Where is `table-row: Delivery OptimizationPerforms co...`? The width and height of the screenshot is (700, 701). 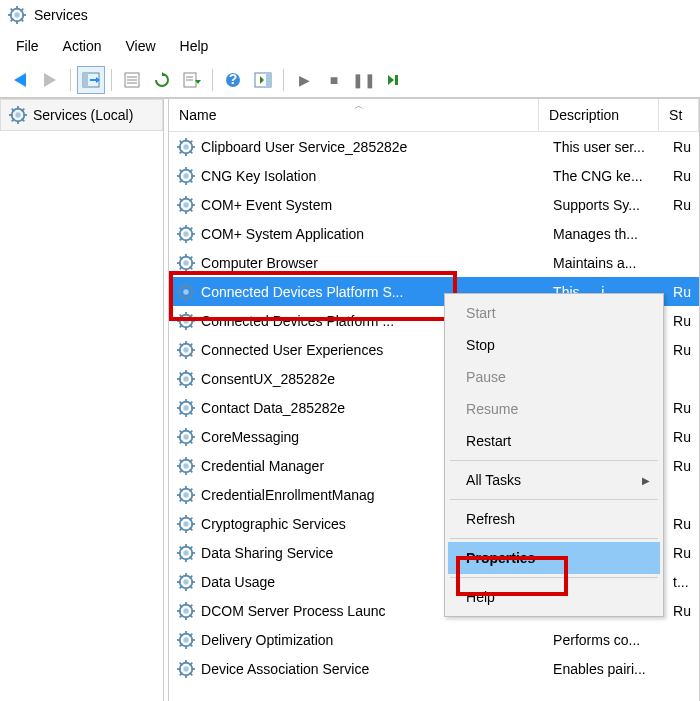
table-row: Delivery OptimizationPerforms co... is located at coordinates (434, 640).